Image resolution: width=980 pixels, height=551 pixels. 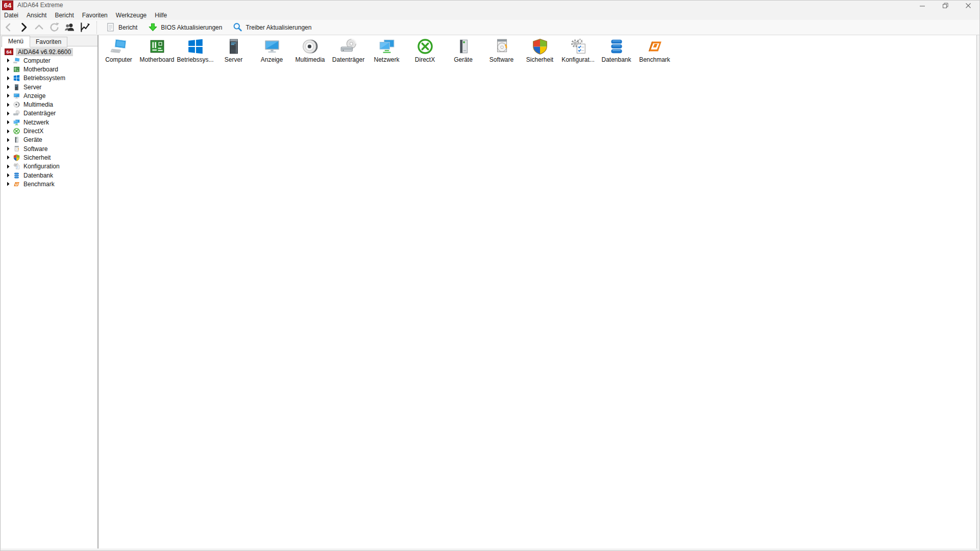 What do you see at coordinates (64, 15) in the screenshot?
I see `menu-item-bericht: Bericht` at bounding box center [64, 15].